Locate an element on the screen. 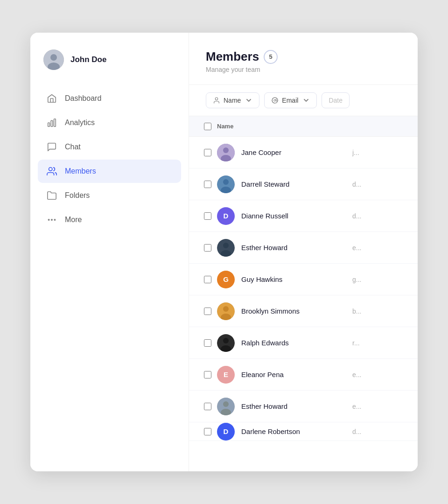 The image size is (448, 504). name-filter-label: Name is located at coordinates (232, 100).